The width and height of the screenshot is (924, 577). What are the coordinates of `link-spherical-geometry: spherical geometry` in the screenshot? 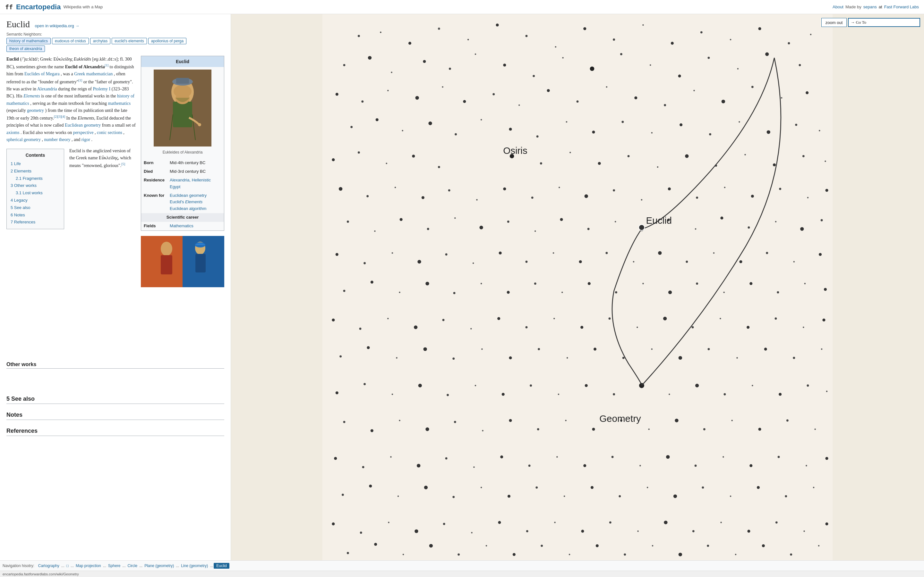 It's located at (24, 140).